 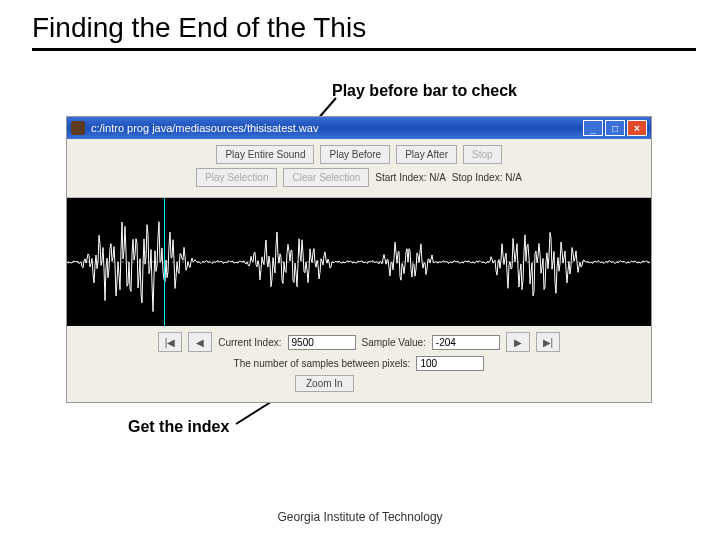 I want to click on first-index-button: |◀, so click(x=170, y=342).